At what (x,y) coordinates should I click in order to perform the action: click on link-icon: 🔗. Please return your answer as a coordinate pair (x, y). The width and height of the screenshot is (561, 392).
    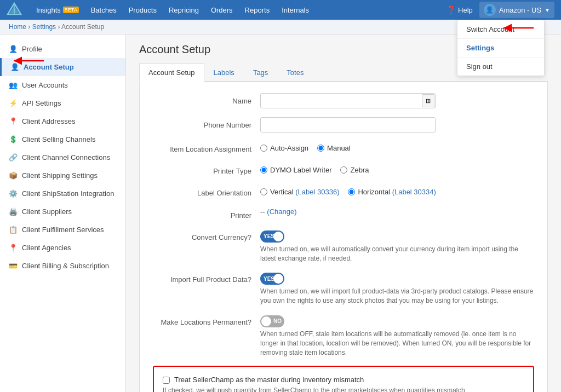
    Looking at the image, I should click on (13, 158).